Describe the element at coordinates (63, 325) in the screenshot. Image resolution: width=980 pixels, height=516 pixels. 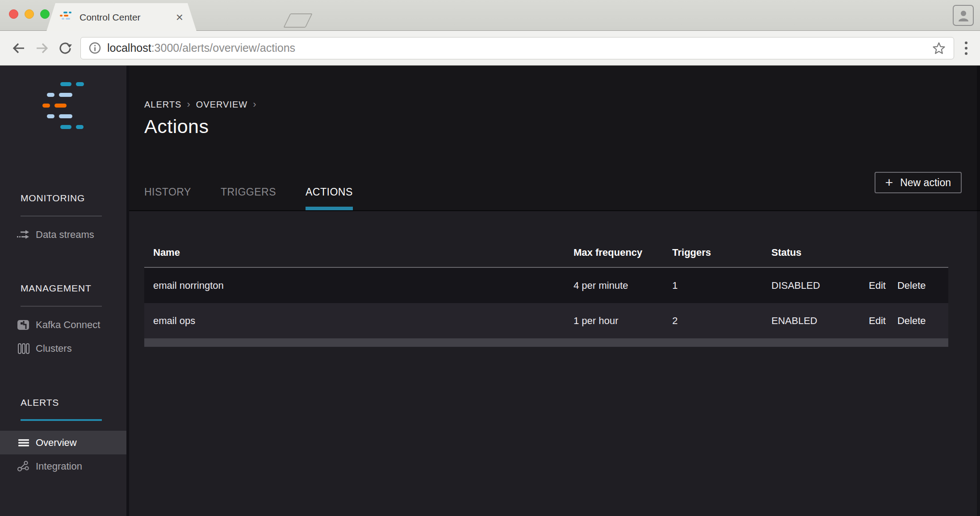
I see `sidebar-item-kafka-connect: Kafka Connect` at that location.